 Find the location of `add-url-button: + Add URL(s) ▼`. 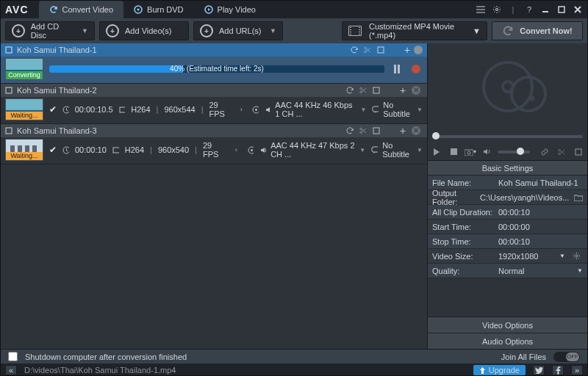

add-url-button: + Add URL(s) ▼ is located at coordinates (238, 31).